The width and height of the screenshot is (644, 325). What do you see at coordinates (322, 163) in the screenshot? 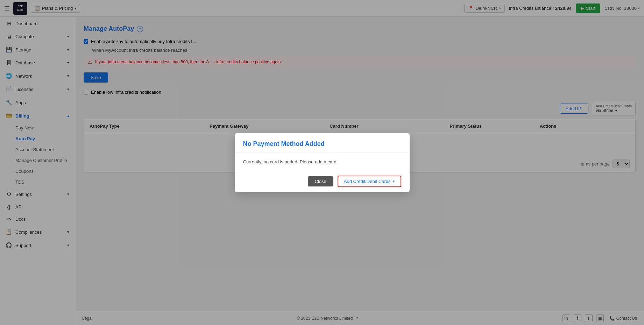
I see `modal-dialog: No Payment Method Added Currently, no ca…` at bounding box center [322, 163].